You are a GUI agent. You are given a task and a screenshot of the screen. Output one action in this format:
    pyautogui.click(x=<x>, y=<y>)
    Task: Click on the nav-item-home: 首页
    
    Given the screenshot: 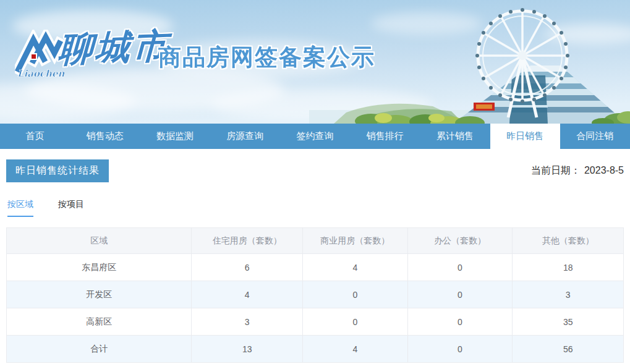 What is the action you would take?
    pyautogui.click(x=35, y=136)
    